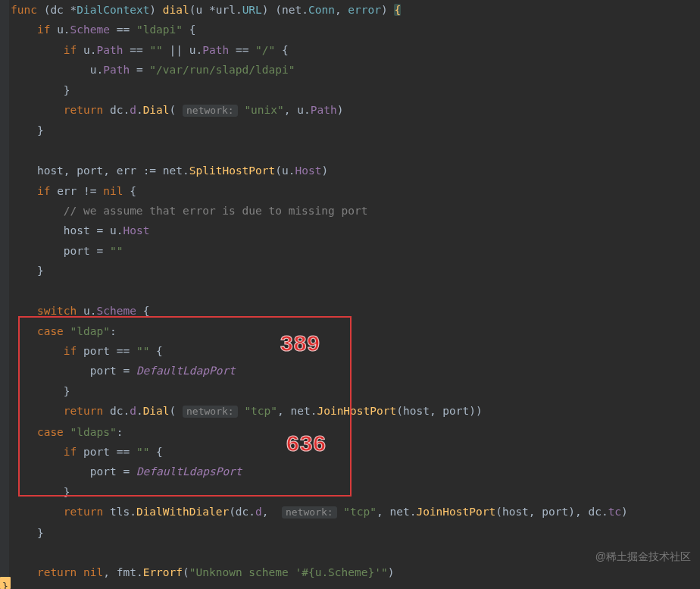  I want to click on caret-indicator, so click(5, 583).